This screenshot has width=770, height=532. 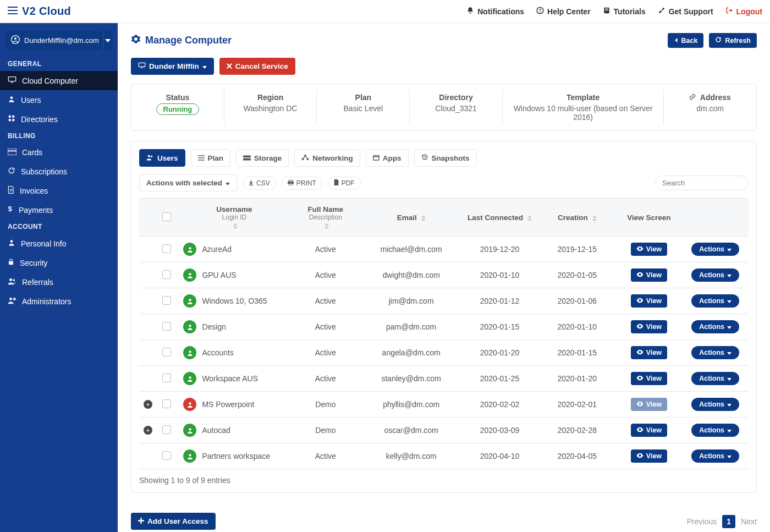 I want to click on cell-creation: 2019-12-15, so click(x=578, y=250).